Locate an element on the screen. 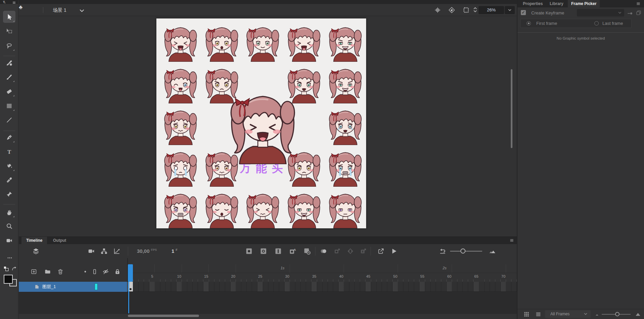 The width and height of the screenshot is (644, 319). expression-face-grit-angry is located at coordinates (181, 208).